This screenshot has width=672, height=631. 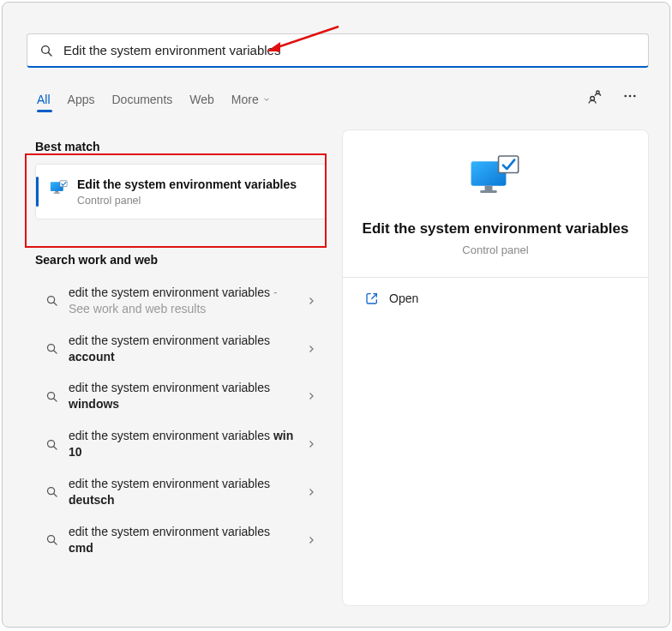 I want to click on best-match-title: Edit the system environment variables, so click(x=196, y=185).